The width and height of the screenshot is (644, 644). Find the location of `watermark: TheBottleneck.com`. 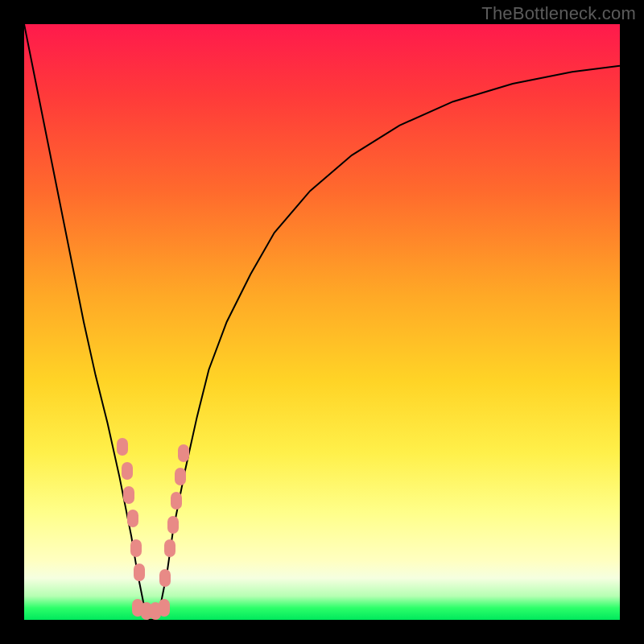

watermark: TheBottleneck.com is located at coordinates (559, 14).